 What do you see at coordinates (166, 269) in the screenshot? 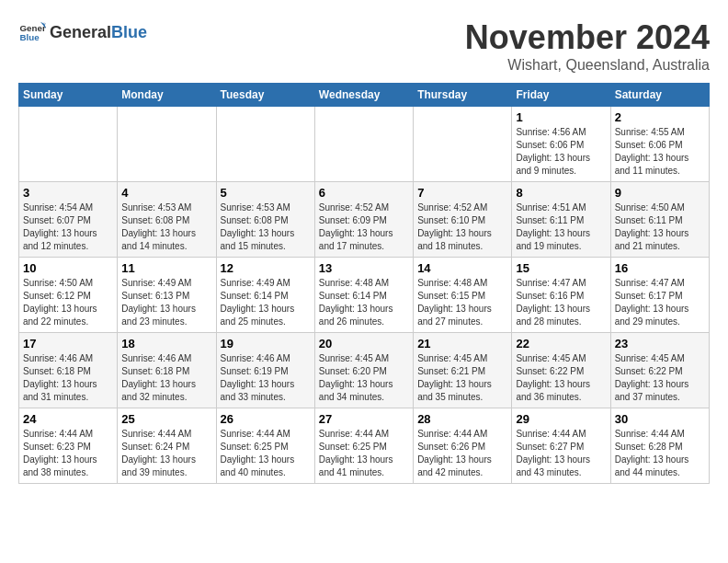
I see `day-number: 11` at bounding box center [166, 269].